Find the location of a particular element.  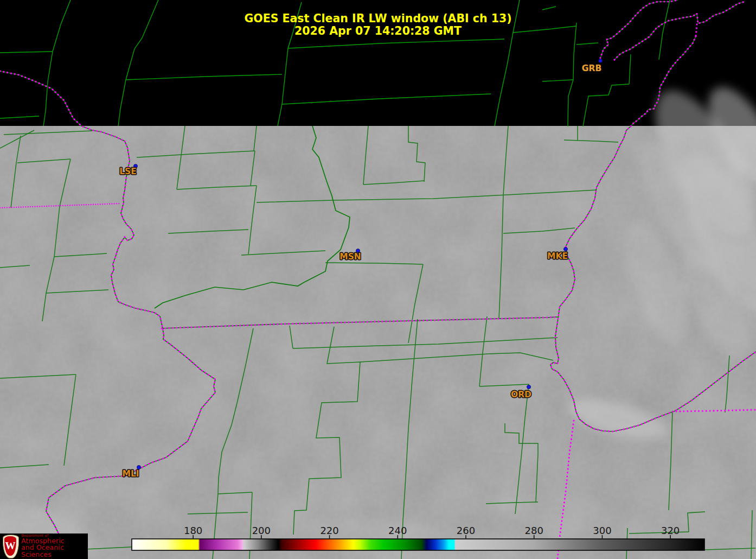

city-label-ORD: ORD is located at coordinates (521, 395).